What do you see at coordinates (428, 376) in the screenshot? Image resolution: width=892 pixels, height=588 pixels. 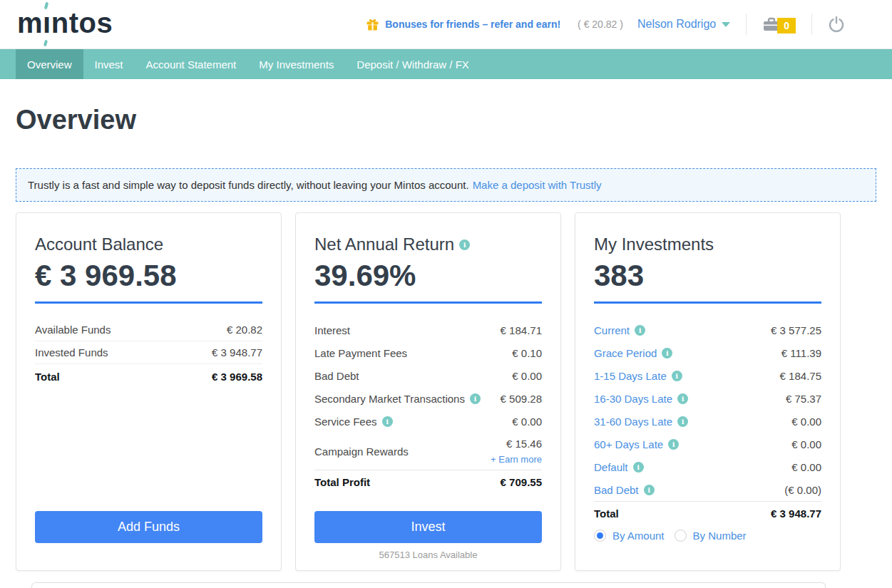 I see `row-bad-debt: Bad Debt € 0.00` at bounding box center [428, 376].